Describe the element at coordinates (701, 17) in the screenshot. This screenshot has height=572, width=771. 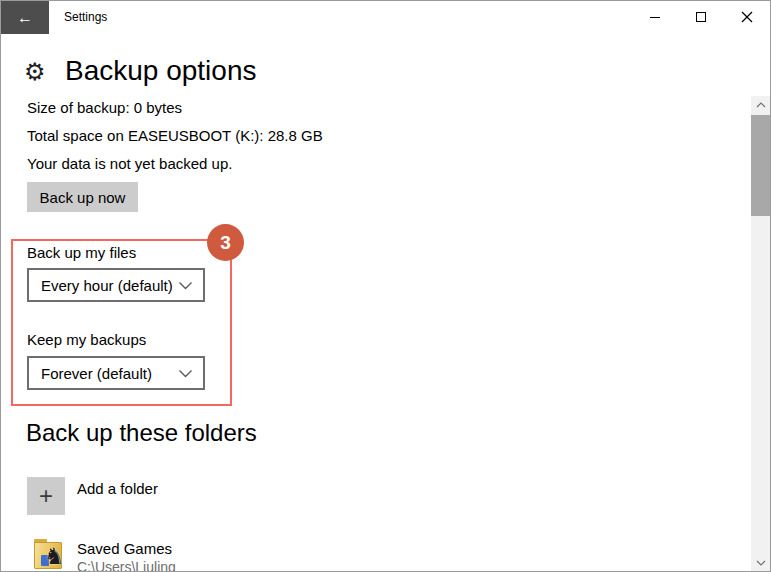
I see `maximize-button` at that location.